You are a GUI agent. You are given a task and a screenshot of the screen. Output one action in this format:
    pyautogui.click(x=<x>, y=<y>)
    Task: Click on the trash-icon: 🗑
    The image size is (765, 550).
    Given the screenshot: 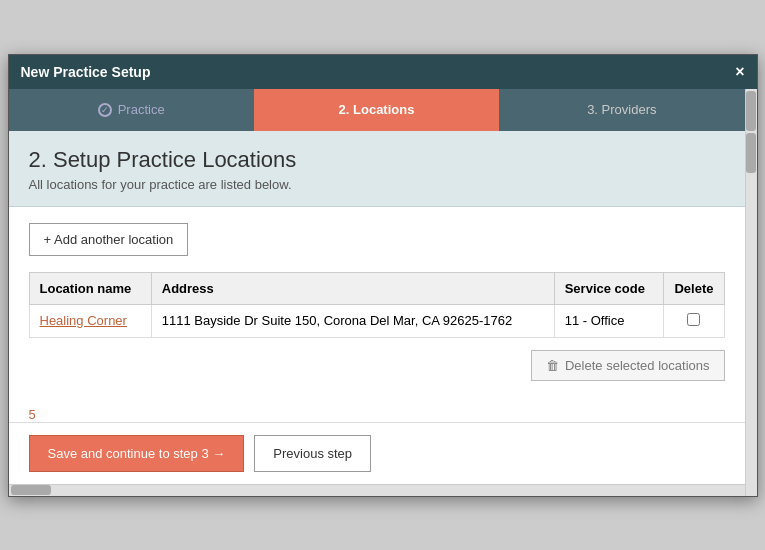 What is the action you would take?
    pyautogui.click(x=552, y=366)
    